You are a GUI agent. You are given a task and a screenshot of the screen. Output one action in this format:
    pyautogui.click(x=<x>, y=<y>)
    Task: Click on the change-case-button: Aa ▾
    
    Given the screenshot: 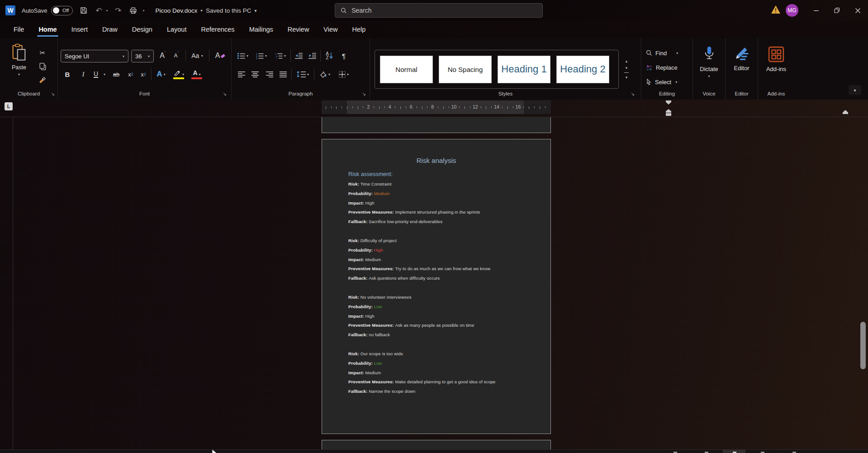 What is the action you would take?
    pyautogui.click(x=197, y=56)
    